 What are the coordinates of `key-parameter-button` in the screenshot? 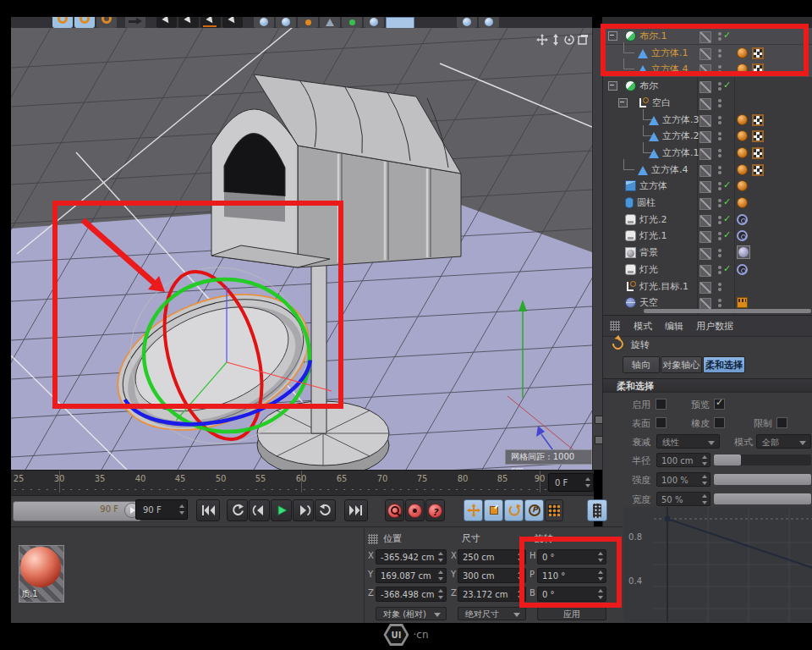 It's located at (535, 510).